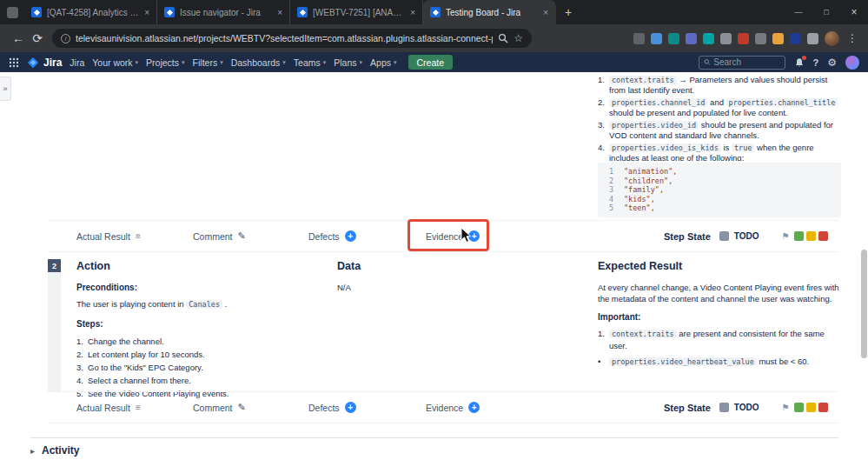  What do you see at coordinates (203, 330) in the screenshot?
I see `step2-action-column: Action Preconditions: The user is playin…` at bounding box center [203, 330].